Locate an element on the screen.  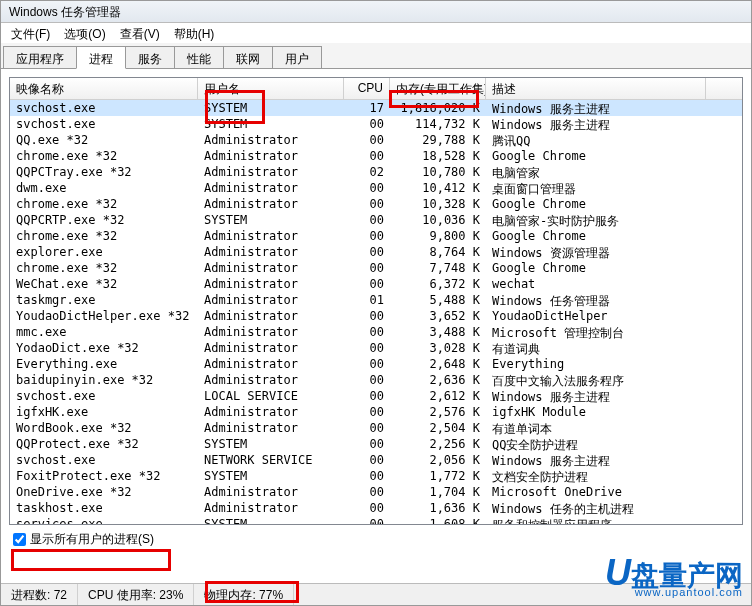
table-row: svchost.exeNETWORK SERVICE002,056 KWindo… is located at coordinates (376, 460).